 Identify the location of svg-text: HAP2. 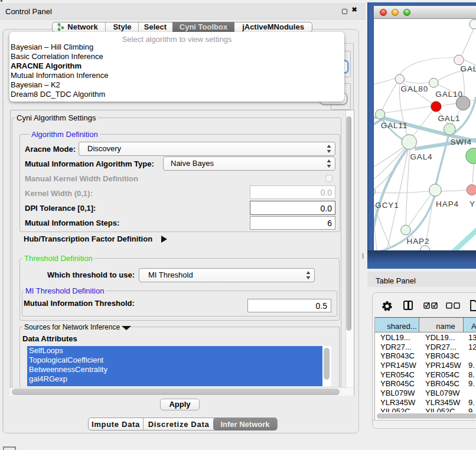
(418, 241).